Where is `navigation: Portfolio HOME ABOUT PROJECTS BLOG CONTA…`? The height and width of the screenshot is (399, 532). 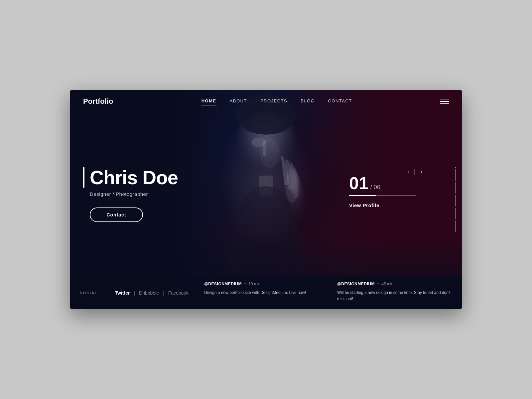
navigation: Portfolio HOME ABOUT PROJECTS BLOG CONTA… is located at coordinates (266, 101).